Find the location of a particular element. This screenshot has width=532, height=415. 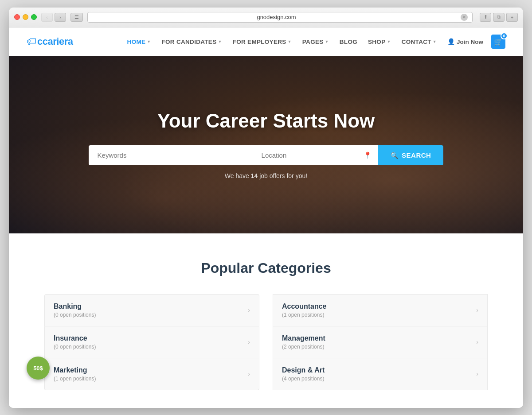

category-arrow-design-art: › is located at coordinates (477, 374).